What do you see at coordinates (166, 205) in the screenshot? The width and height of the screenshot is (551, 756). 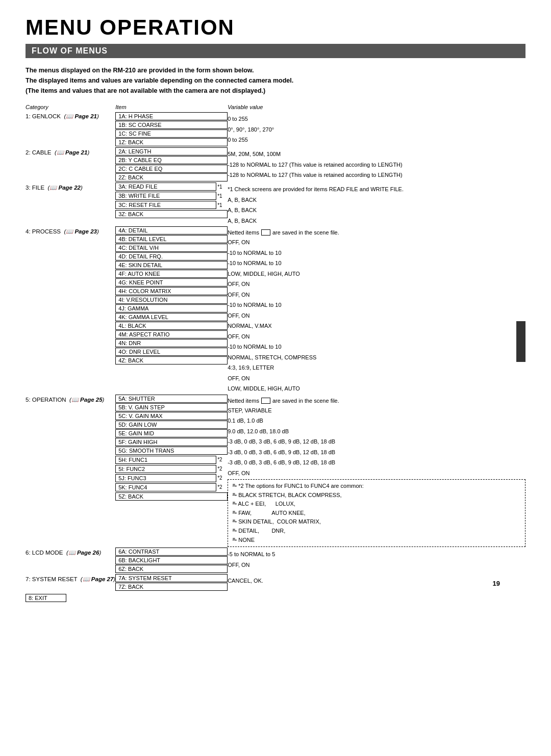 I see `item-3c: 3C: RESET FILE` at bounding box center [166, 205].